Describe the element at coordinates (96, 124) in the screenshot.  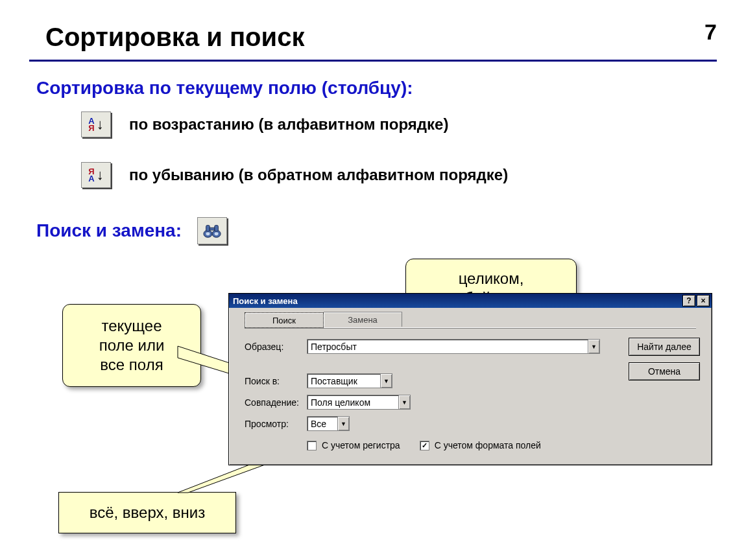
I see `sort-ascending-icon: АЯ ↓` at that location.